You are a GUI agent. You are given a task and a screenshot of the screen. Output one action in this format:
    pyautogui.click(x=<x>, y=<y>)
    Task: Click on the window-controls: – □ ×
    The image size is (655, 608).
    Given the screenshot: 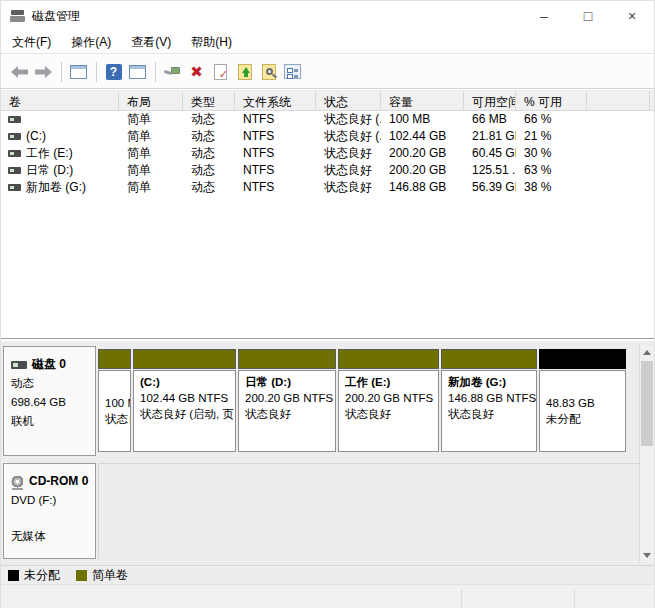 What is the action you would take?
    pyautogui.click(x=588, y=16)
    